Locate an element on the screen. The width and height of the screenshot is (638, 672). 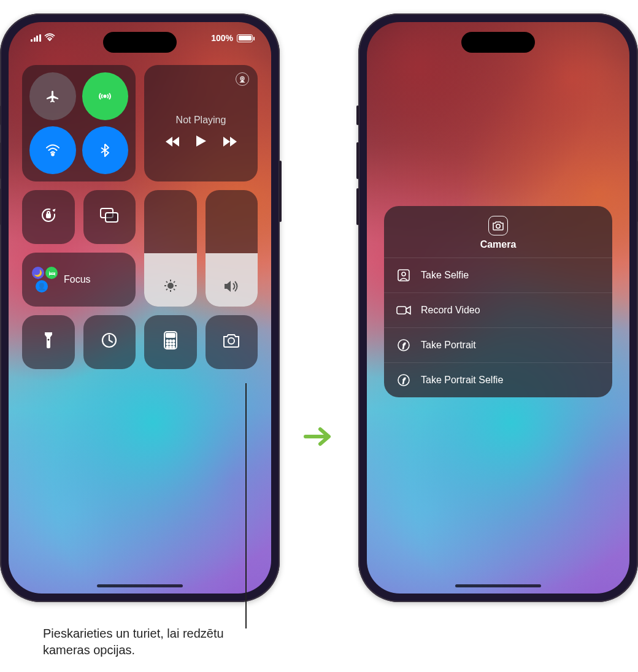
orientation-lock-button is located at coordinates (48, 217).